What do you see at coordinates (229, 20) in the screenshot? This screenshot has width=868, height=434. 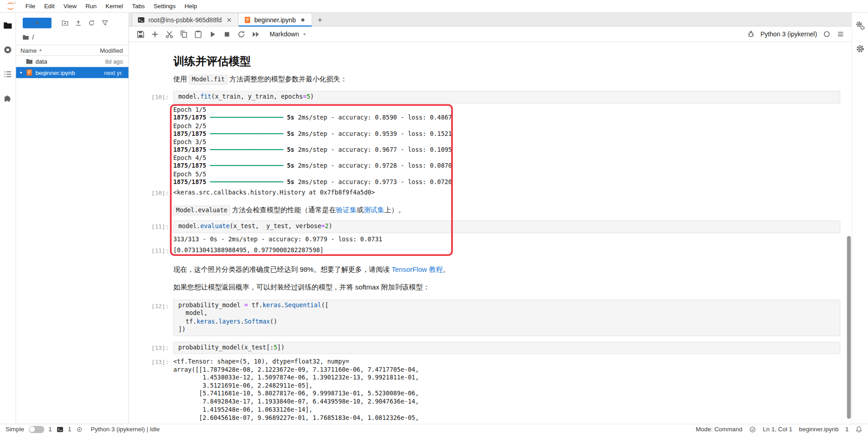 I see `close-tab-icon` at bounding box center [229, 20].